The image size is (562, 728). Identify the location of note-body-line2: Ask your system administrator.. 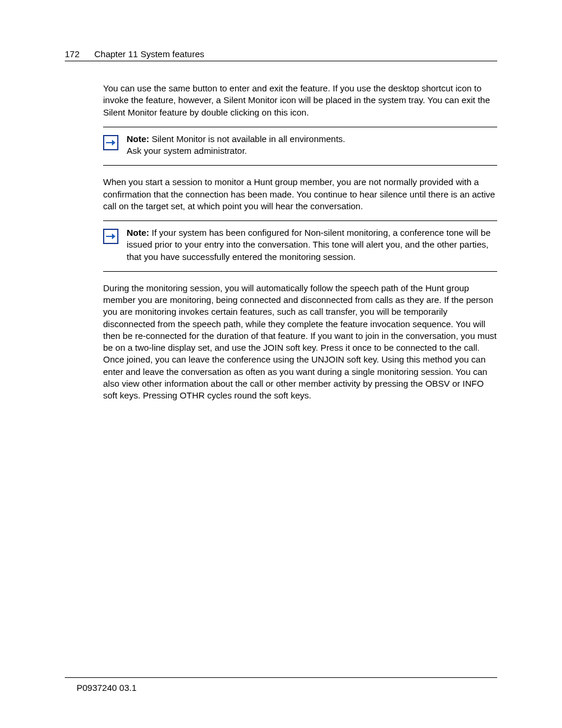
(312, 151).